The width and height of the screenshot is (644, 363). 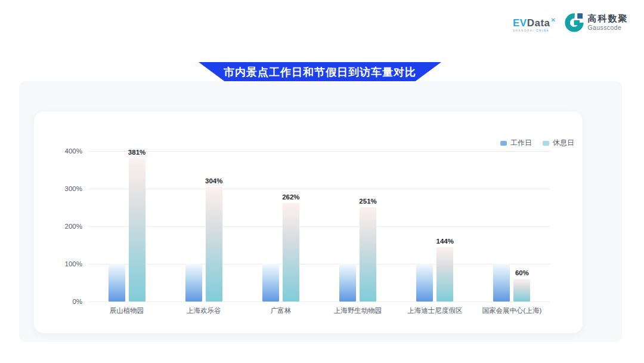 I want to click on evdata-sub-right: CHINA, so click(x=543, y=31).